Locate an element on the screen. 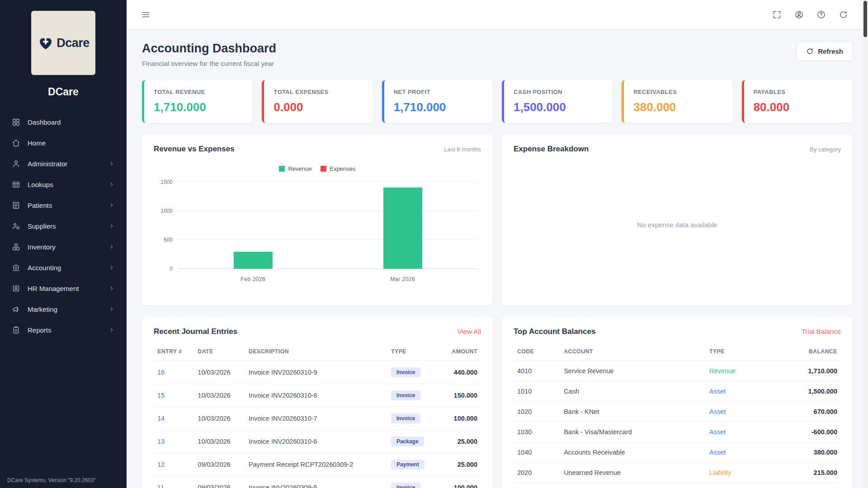 The height and width of the screenshot is (488, 868). table-row: 1010 Cash Asset 1,500.000 is located at coordinates (677, 391).